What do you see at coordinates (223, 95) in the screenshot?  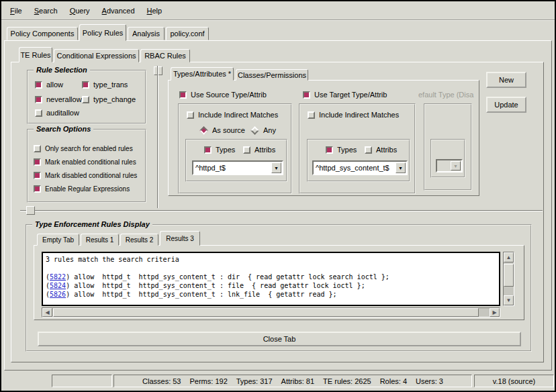 I see `checkbox-use-source-type: Use Source Type/Attrib` at bounding box center [223, 95].